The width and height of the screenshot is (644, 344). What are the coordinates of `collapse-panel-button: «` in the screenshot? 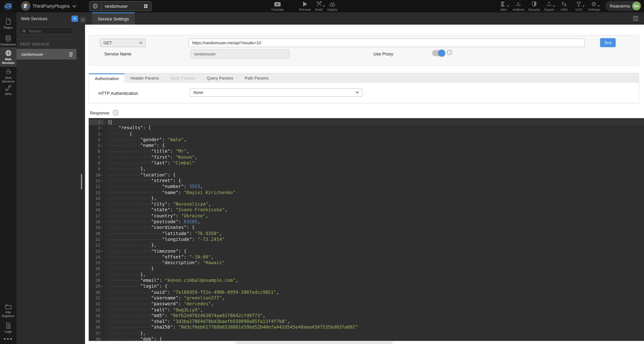 It's located at (83, 20).